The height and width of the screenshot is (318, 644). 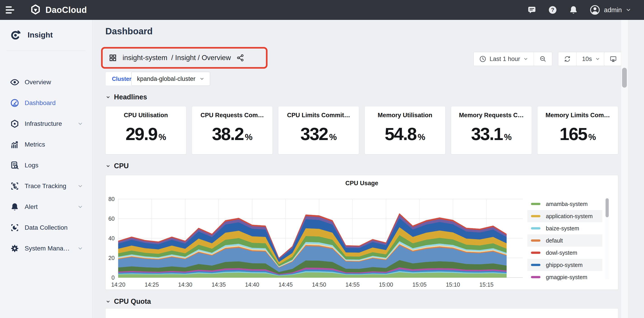 I want to click on sidebar: Insight OverviewDashboardInfrastructureM…, so click(x=46, y=169).